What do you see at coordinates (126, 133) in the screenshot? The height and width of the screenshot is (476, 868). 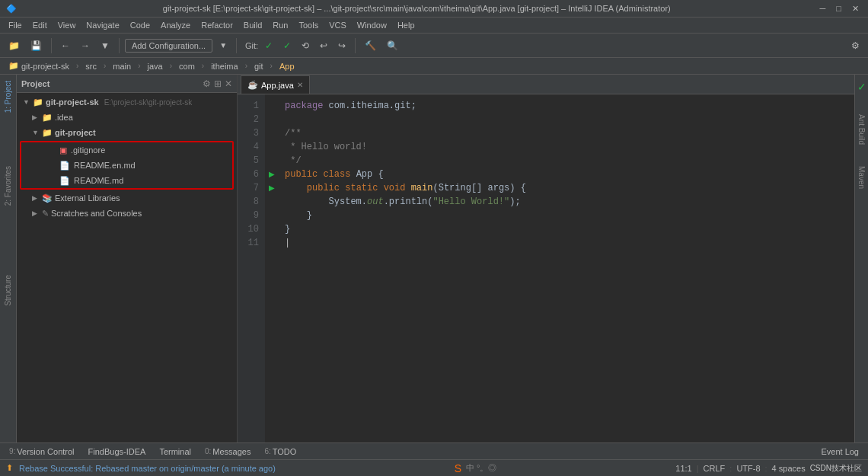 I see `tree-item-git-project: ▼ 📁 git-project` at bounding box center [126, 133].